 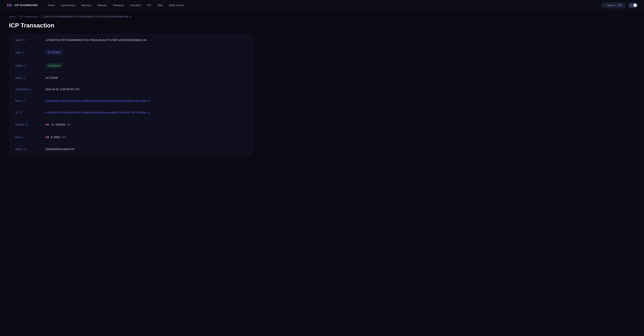 What do you see at coordinates (85, 17) in the screenshot?
I see `breadcrumb-hash: c21b93f5cbf9f26eb906bd14f45cfd816c0a42ef…` at bounding box center [85, 17].